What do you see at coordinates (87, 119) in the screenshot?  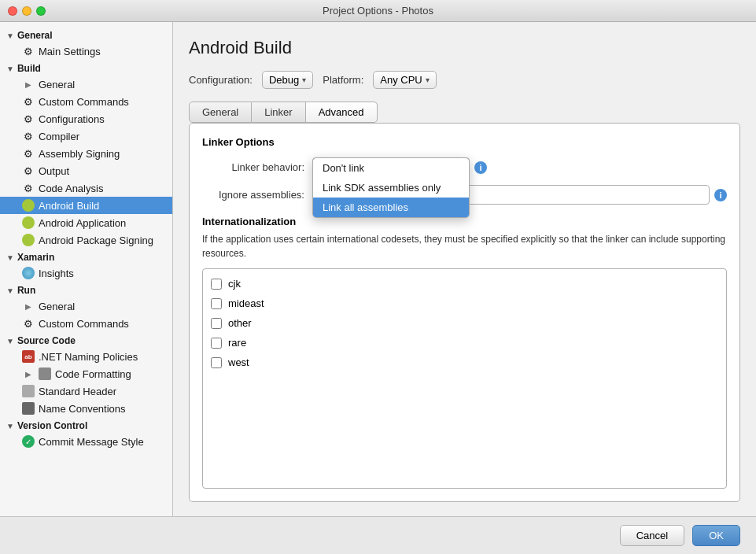 I see `sidebar-item-configurations: ⚙ Configurations` at bounding box center [87, 119].